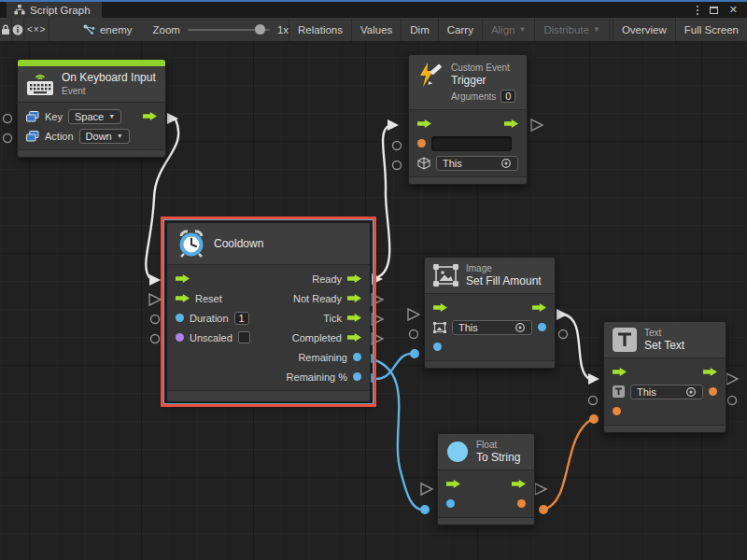  What do you see at coordinates (377, 319) in the screenshot?
I see `cooldown-tick-out-port` at bounding box center [377, 319].